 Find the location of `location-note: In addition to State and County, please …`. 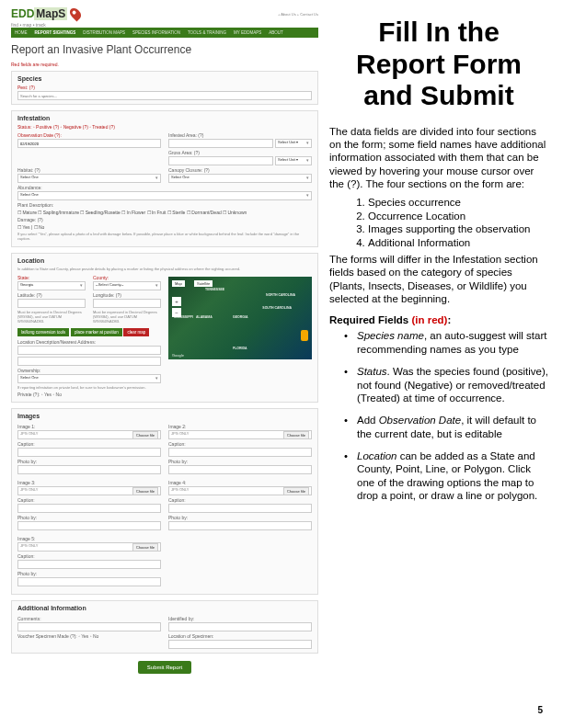

location-note: In addition to State and County, please … is located at coordinates (165, 268).